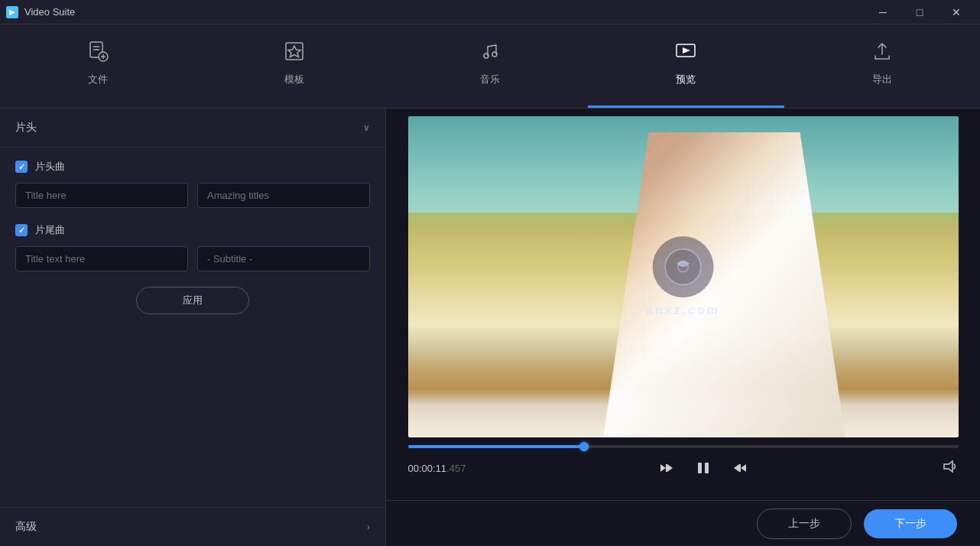 The image size is (980, 546). What do you see at coordinates (12, 12) in the screenshot?
I see `app-icon: ▶` at bounding box center [12, 12].